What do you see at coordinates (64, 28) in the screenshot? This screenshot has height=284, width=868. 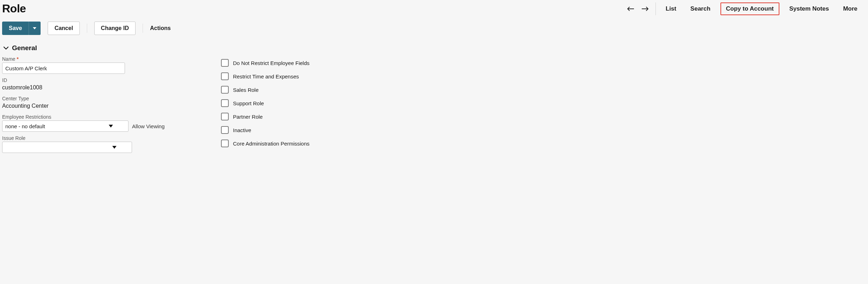 I see `cancel-button: Cancel` at bounding box center [64, 28].